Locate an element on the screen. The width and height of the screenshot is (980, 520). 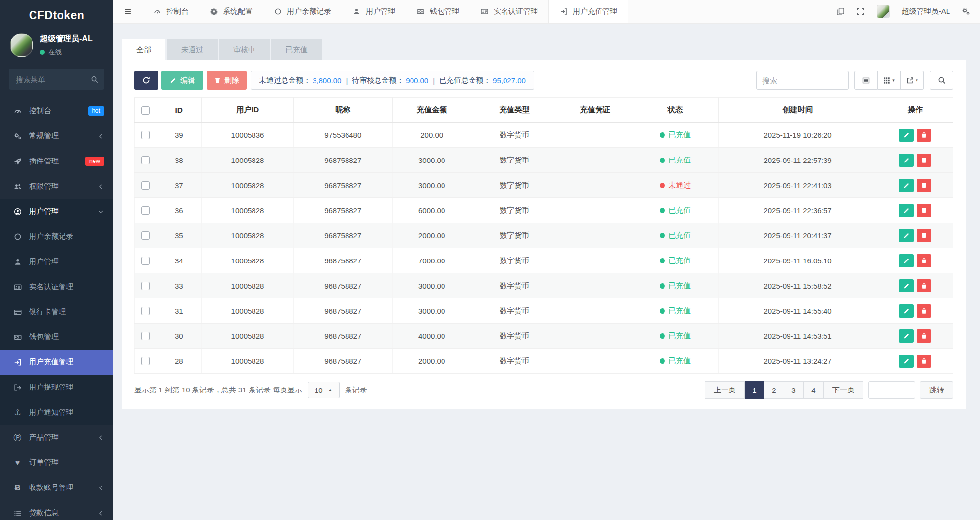
page-jump-input is located at coordinates (892, 390).